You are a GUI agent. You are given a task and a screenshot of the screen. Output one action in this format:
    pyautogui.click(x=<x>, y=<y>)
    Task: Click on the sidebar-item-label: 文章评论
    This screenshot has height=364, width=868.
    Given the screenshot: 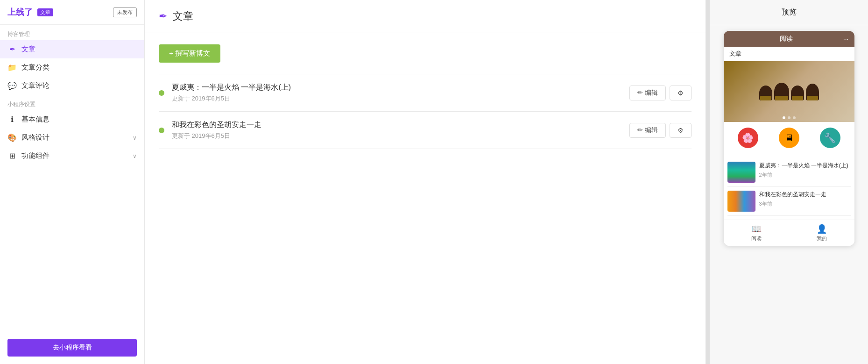 What is the action you would take?
    pyautogui.click(x=79, y=86)
    